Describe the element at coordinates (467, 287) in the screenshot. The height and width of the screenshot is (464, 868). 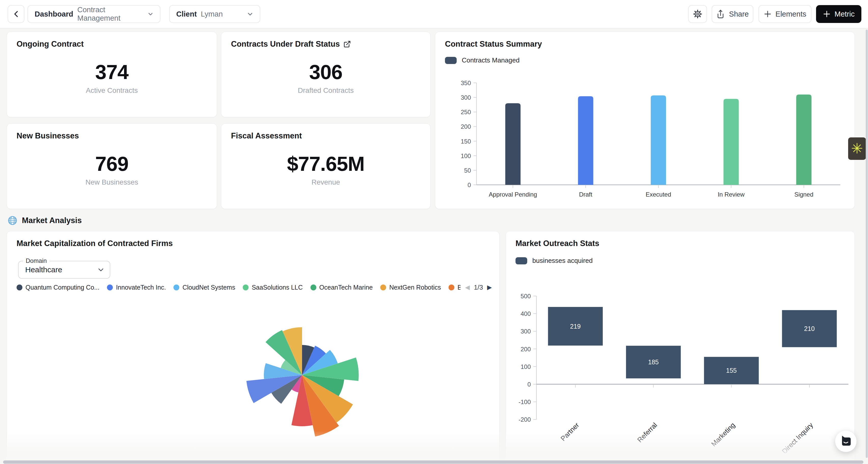
I see `legend-prev-icon: ◀` at that location.